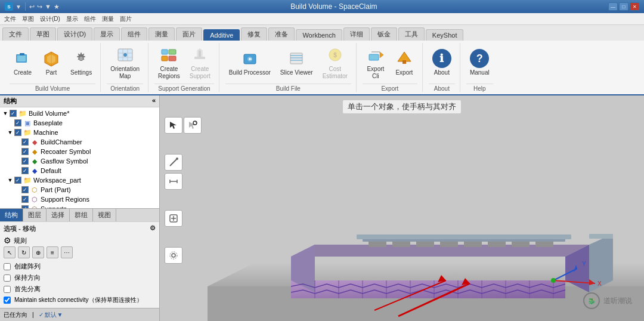  Describe the element at coordinates (23, 58) in the screenshot. I see `create-icon` at that location.